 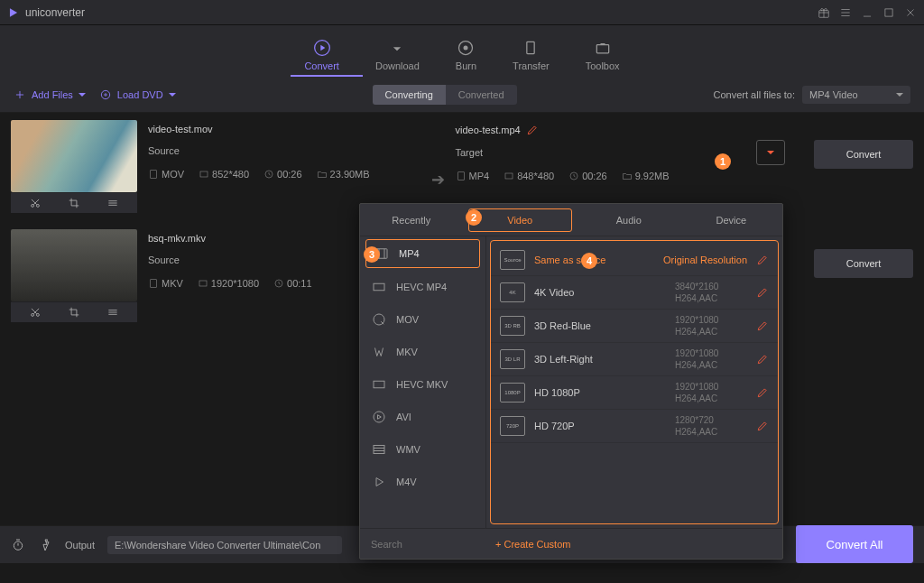 What do you see at coordinates (422, 287) in the screenshot?
I see `format-item-hevc-mp4: HEVC MP4` at bounding box center [422, 287].